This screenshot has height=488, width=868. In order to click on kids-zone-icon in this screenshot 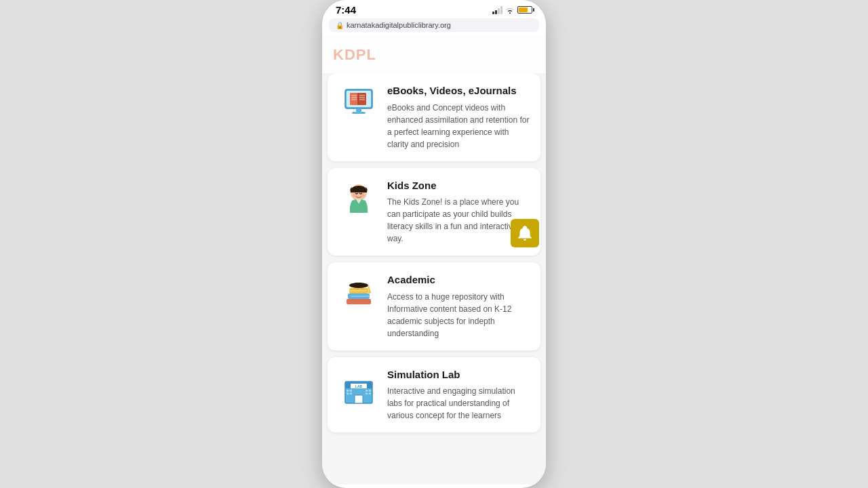, I will do `click(359, 199)`.